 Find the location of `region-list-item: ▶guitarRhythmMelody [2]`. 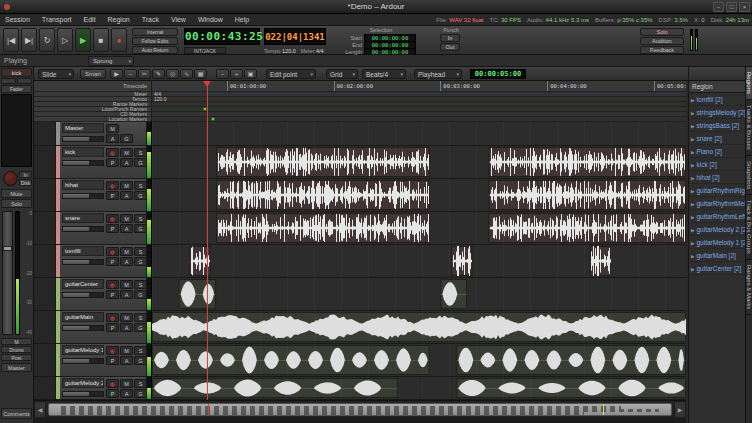

region-list-item: ▶guitarRhythmMelody [2] is located at coordinates (717, 204).